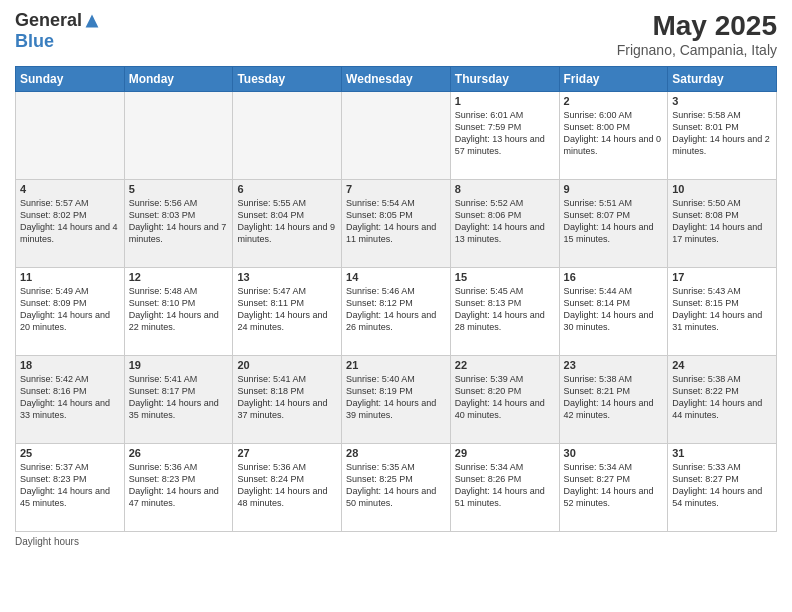 Image resolution: width=792 pixels, height=612 pixels. What do you see at coordinates (614, 189) in the screenshot?
I see `day-number: 9` at bounding box center [614, 189].